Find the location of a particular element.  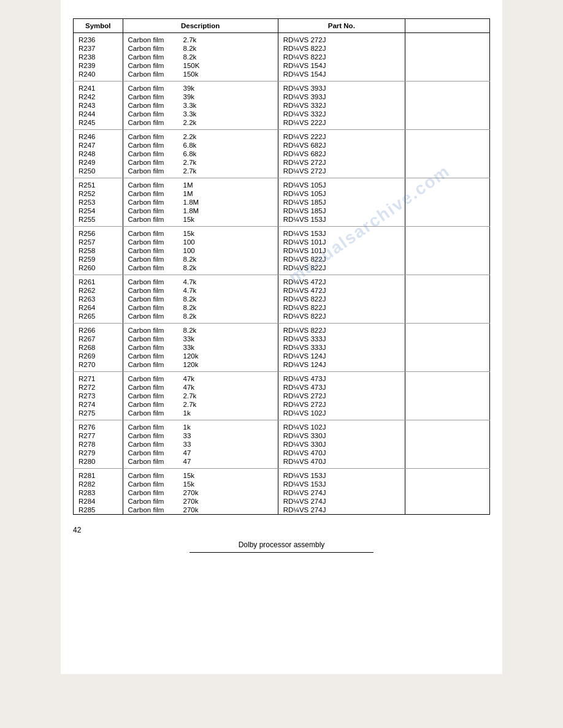

table-row: R236 is located at coordinates (98, 39).